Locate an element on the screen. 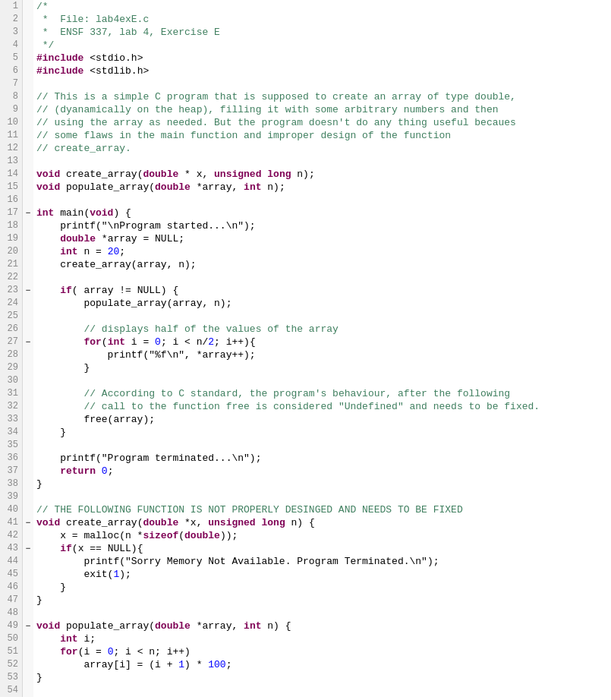 This screenshot has height=700, width=611. line-number: 14 is located at coordinates (11, 175).